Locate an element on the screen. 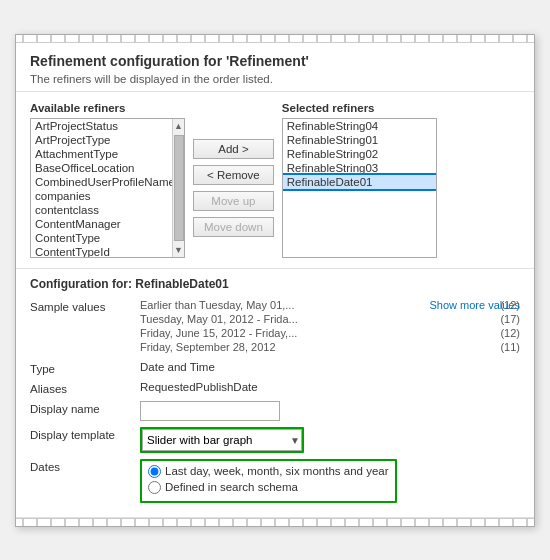  list-item: RefinableString03 is located at coordinates (360, 168).